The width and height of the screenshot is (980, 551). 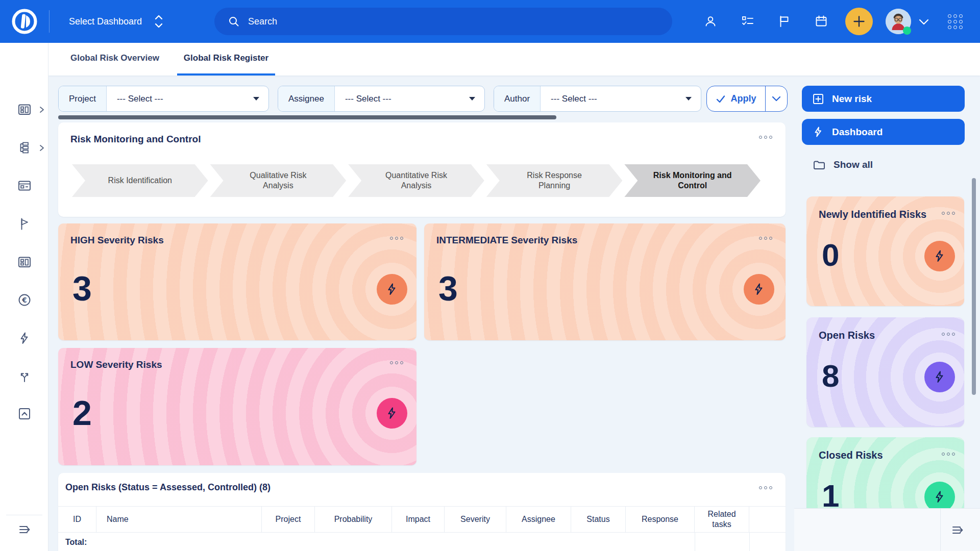 I want to click on author-select: --- Select ---, so click(x=621, y=99).